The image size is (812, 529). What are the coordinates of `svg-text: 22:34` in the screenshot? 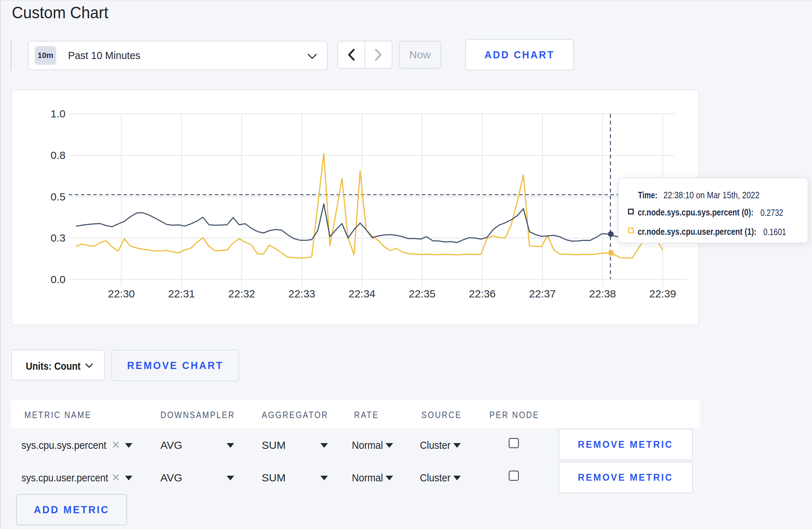 It's located at (362, 293).